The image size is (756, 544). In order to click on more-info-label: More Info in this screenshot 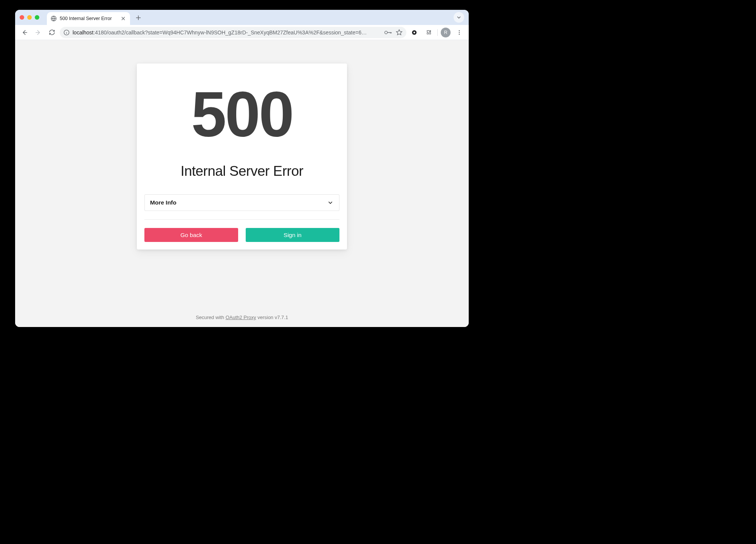, I will do `click(163, 203)`.